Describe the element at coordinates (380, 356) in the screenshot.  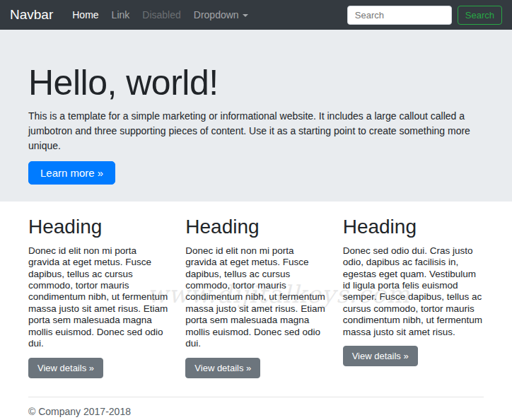
I see `view-details-button-3: View details »` at that location.